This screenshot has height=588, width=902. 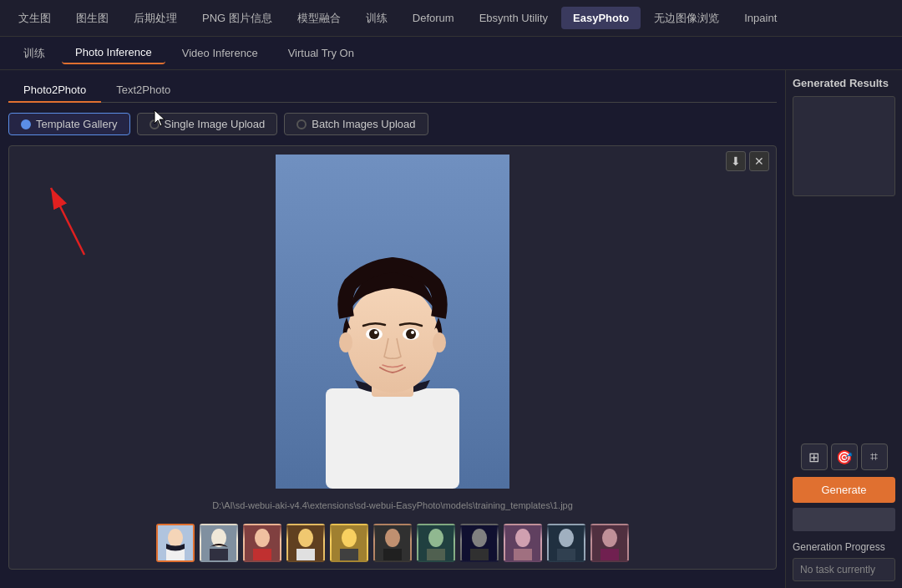 I want to click on nav-inpaint: Inpaint, so click(x=760, y=18).